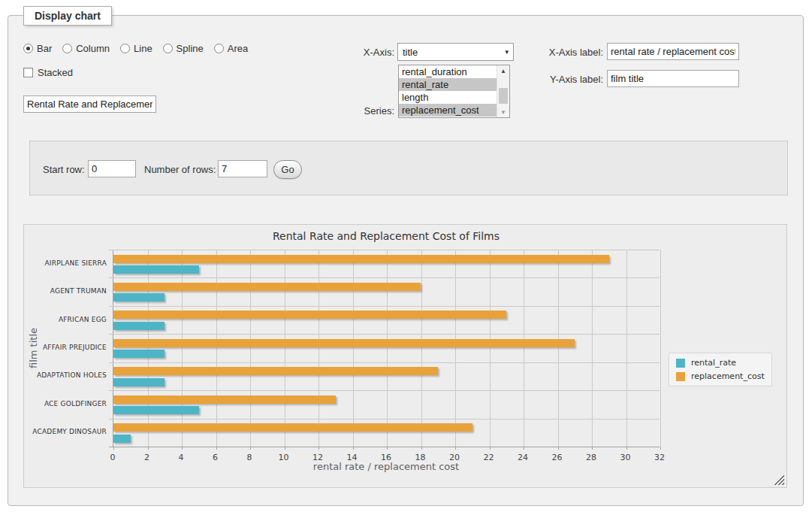  What do you see at coordinates (65, 347) in the screenshot?
I see `category-label: AFFAIR PREJUDICE` at bounding box center [65, 347].